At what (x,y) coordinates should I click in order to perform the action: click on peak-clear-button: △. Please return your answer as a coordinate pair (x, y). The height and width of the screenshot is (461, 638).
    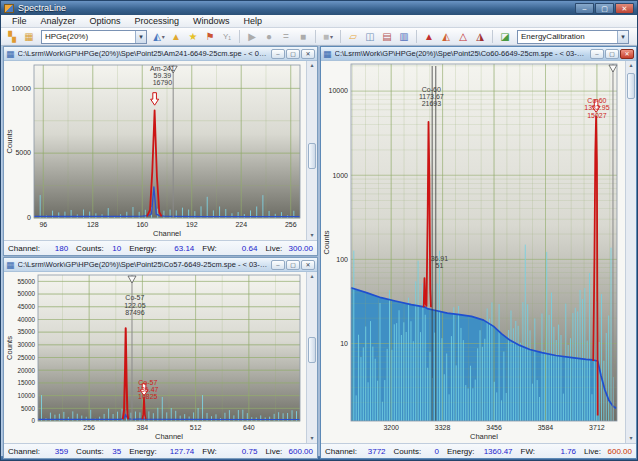
    Looking at the image, I should click on (463, 36).